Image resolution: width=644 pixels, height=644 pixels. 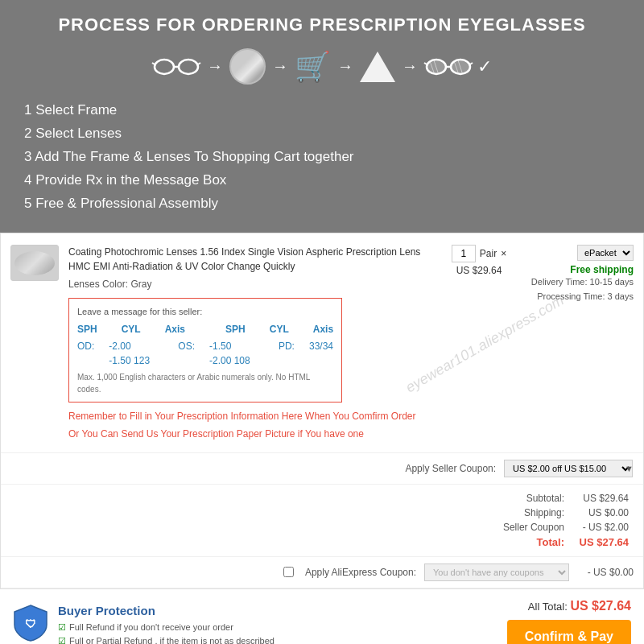 I want to click on prescription-headers: SPH CYL Axis SPH CYL Axis, so click(x=205, y=329).